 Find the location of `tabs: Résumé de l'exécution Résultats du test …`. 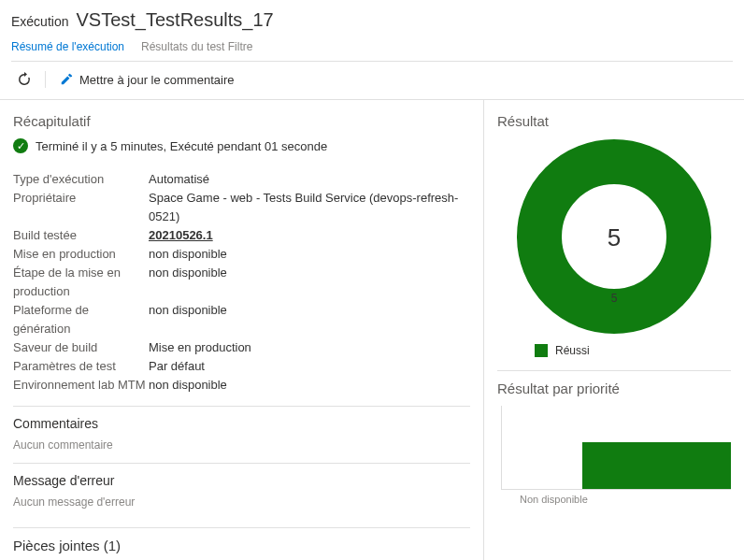

tabs: Résumé de l'exécution Résultats du test … is located at coordinates (372, 50).